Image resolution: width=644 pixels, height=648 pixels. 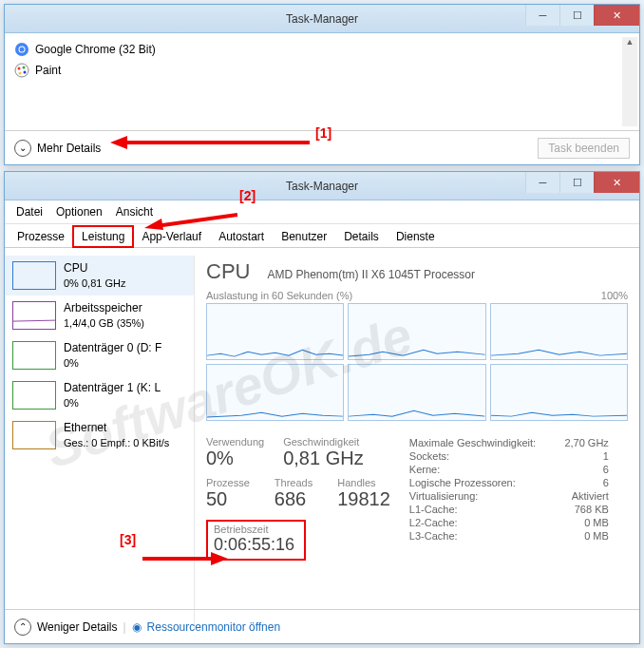 I want to click on tab-bar: Prozesse Leistung App-Verlauf Autostart …, so click(x=322, y=236).